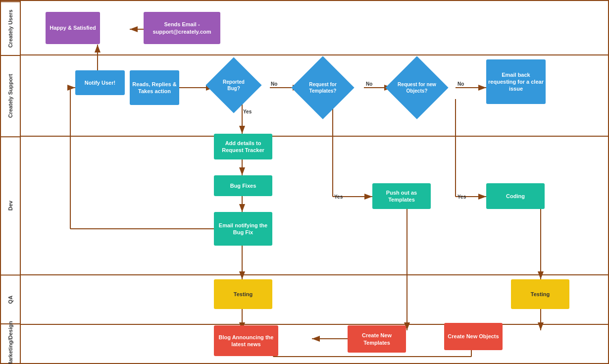 The width and height of the screenshot is (609, 364). I want to click on label-yes-2: Yes, so click(339, 197).